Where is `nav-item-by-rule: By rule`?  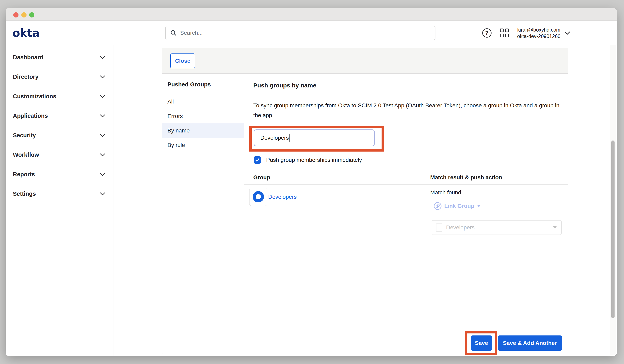 nav-item-by-rule: By rule is located at coordinates (203, 145).